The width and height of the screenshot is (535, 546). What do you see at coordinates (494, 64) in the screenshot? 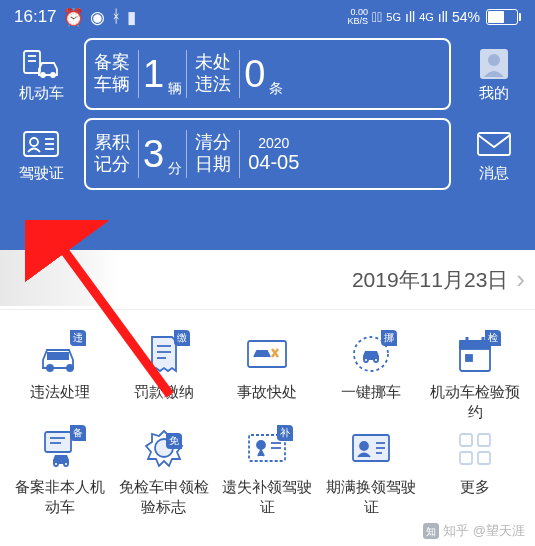
I see `person-icon` at bounding box center [494, 64].